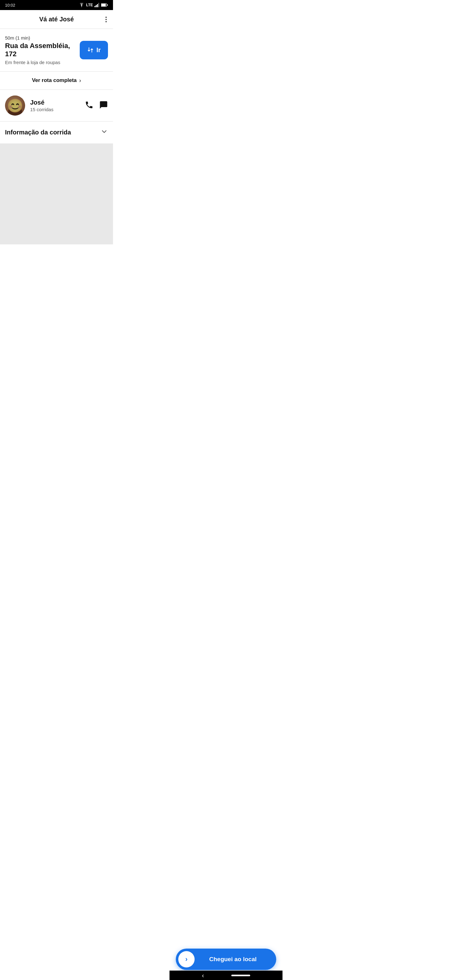  I want to click on passenger-actions, so click(97, 106).